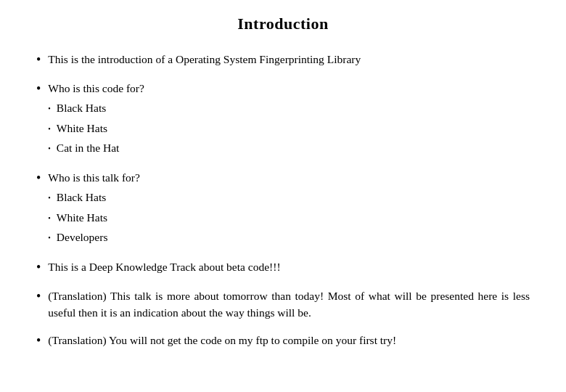 This screenshot has width=566, height=392. What do you see at coordinates (83, 237) in the screenshot?
I see `sub-bullet-text: Developers` at bounding box center [83, 237].